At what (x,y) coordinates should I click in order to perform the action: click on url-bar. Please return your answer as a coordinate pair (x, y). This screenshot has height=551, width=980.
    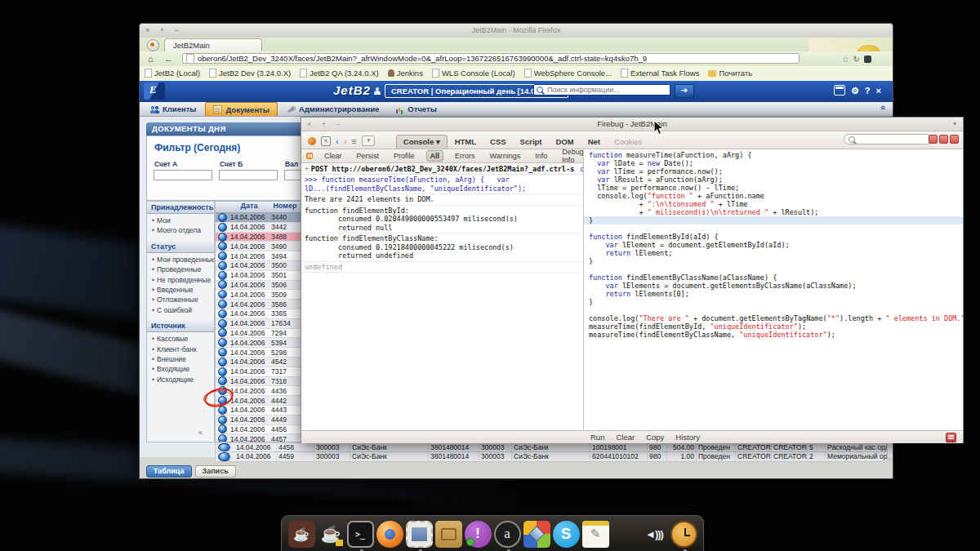
    Looking at the image, I should click on (491, 59).